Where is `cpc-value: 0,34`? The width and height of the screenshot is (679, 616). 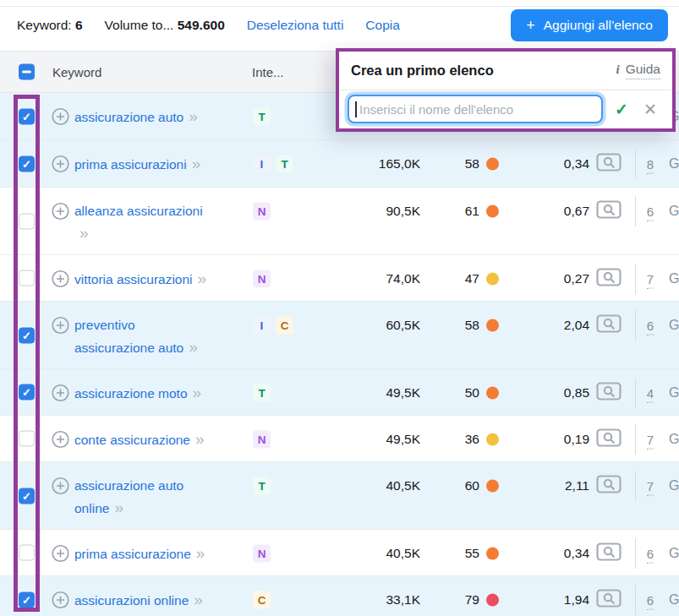
cpc-value: 0,34 is located at coordinates (553, 553).